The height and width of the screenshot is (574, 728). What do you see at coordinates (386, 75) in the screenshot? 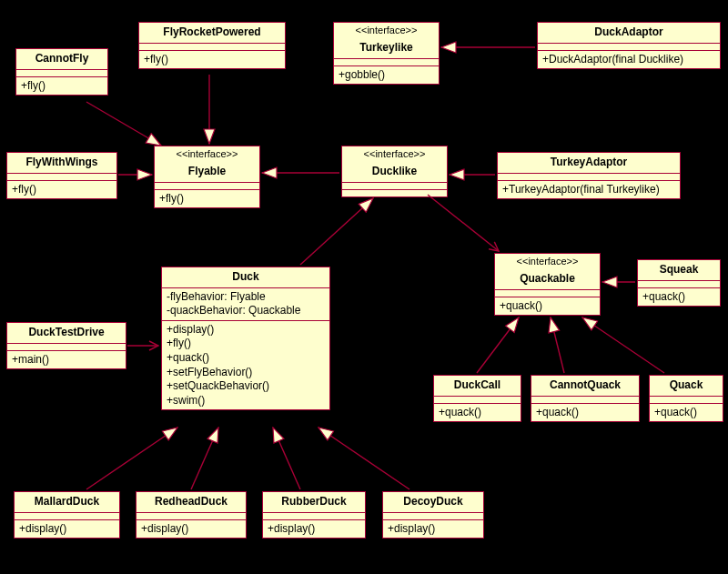
I see `members: +gobble()` at bounding box center [386, 75].